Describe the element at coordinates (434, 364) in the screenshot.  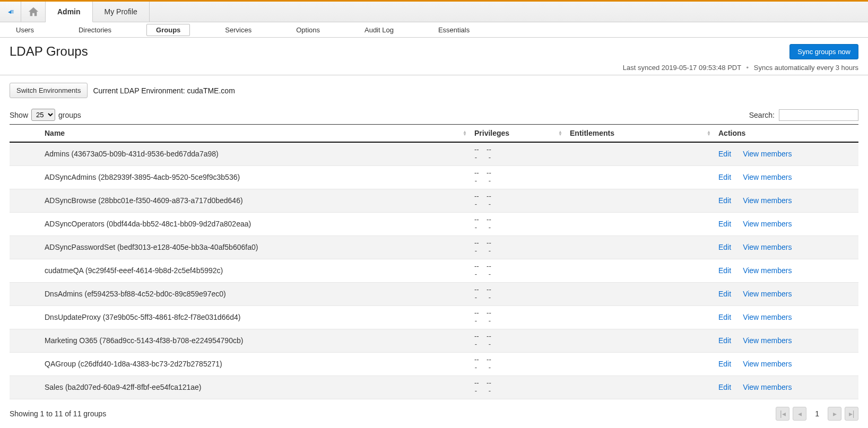
I see `table-row: QAGroup (c26dfd40-1d8a-4383-bc73-2d27b27…` at that location.